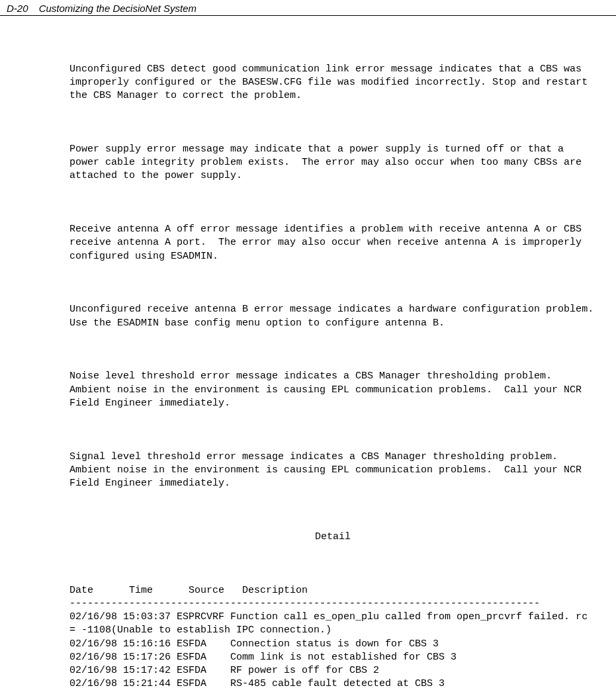 Image resolution: width=616 pixels, height=690 pixels. Describe the element at coordinates (263, 658) in the screenshot. I see `log-entry: 02/16/98 15:17:26 ESFDA Comm link is not…` at that location.